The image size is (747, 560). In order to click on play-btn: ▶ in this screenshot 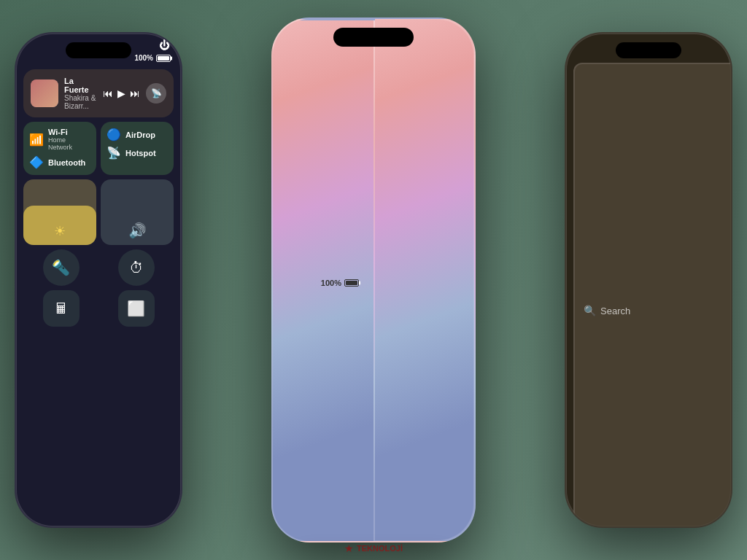, I will do `click(121, 93)`.